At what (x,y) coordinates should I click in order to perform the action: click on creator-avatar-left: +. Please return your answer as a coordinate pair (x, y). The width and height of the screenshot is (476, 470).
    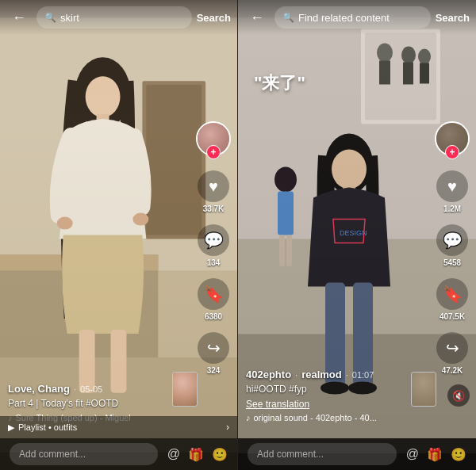
    Looking at the image, I should click on (213, 140).